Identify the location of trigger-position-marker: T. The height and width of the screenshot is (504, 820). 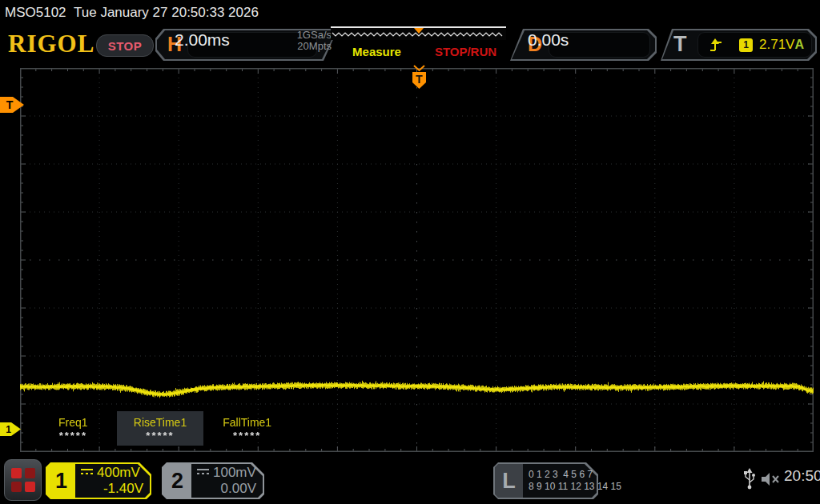
(420, 79).